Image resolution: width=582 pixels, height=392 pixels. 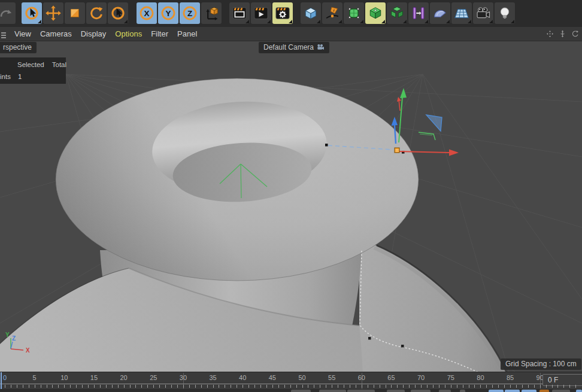 What do you see at coordinates (240, 13) in the screenshot?
I see `render-view-button` at bounding box center [240, 13].